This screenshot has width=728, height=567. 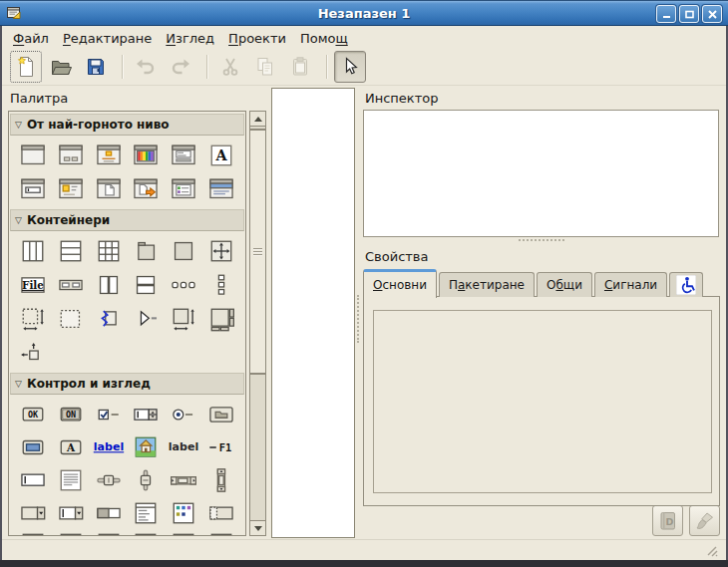 What do you see at coordinates (108, 38) in the screenshot?
I see `menu-редактиране: Редактиране` at bounding box center [108, 38].